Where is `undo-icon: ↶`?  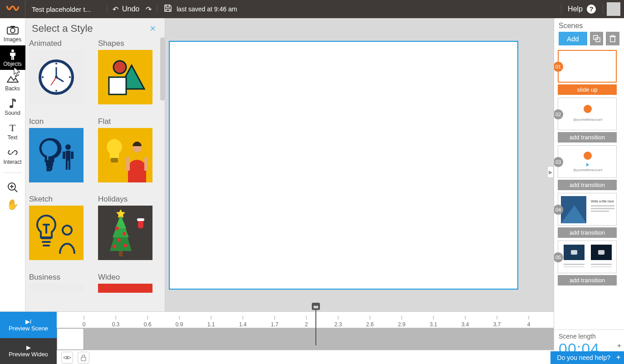
undo-icon: ↶ is located at coordinates (115, 9).